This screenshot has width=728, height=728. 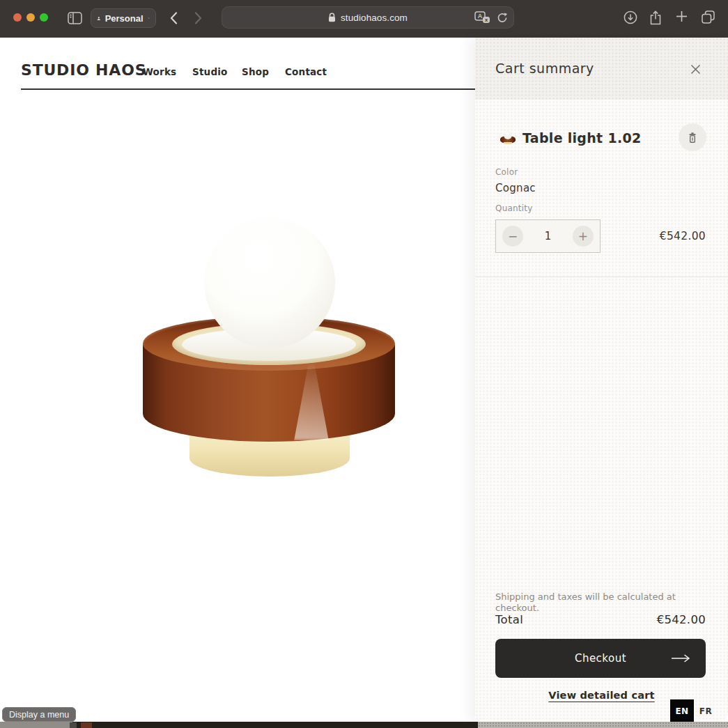 I want to click on close-icon, so click(x=695, y=70).